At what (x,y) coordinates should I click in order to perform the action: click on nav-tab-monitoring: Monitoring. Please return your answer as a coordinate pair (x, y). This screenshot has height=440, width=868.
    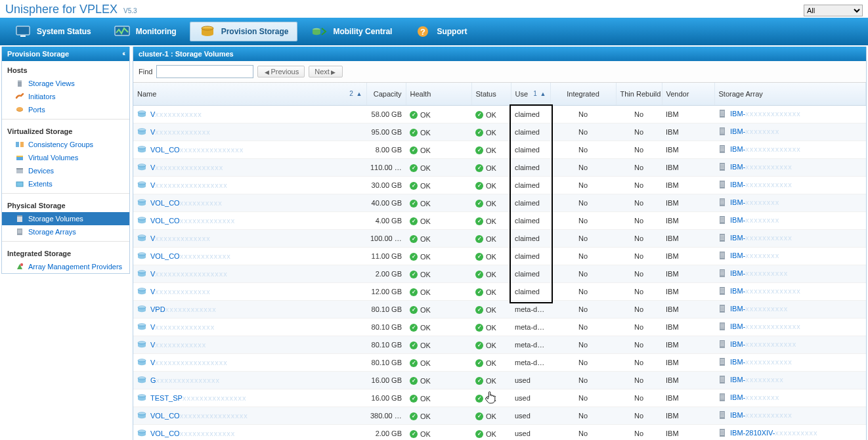
    Looking at the image, I should click on (145, 32).